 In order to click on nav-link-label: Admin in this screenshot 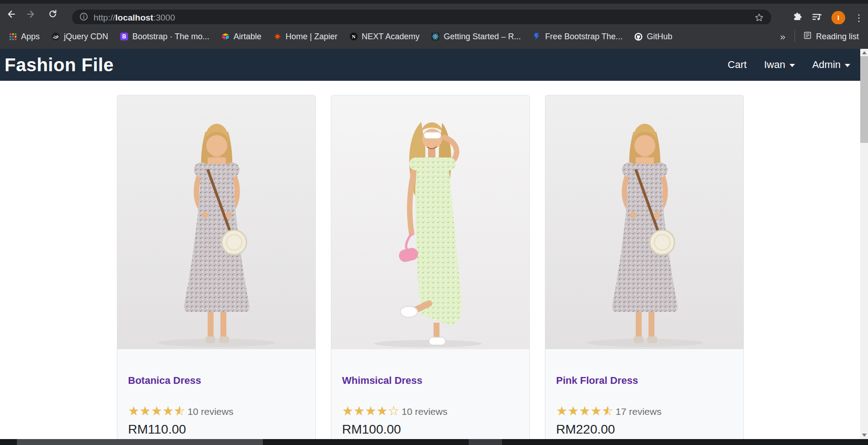, I will do `click(826, 65)`.